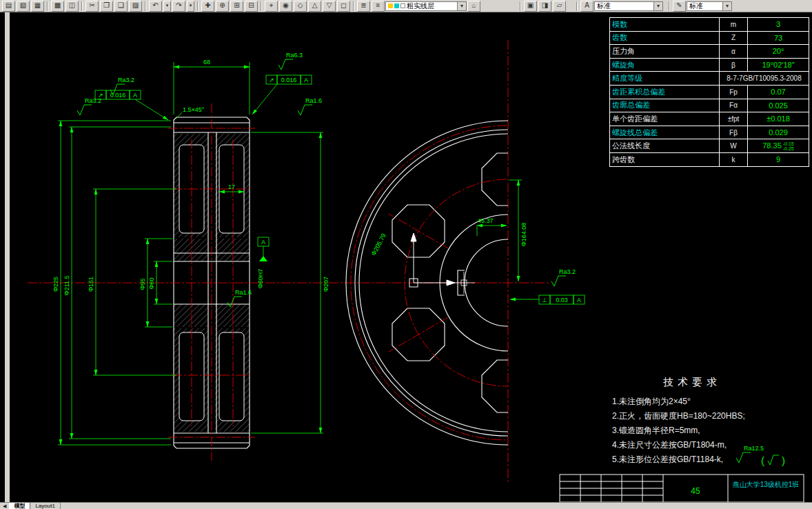 Image resolution: width=812 pixels, height=509 pixels. Describe the element at coordinates (152, 283) in the screenshot. I see `dim-bore: Φ60` at that location.